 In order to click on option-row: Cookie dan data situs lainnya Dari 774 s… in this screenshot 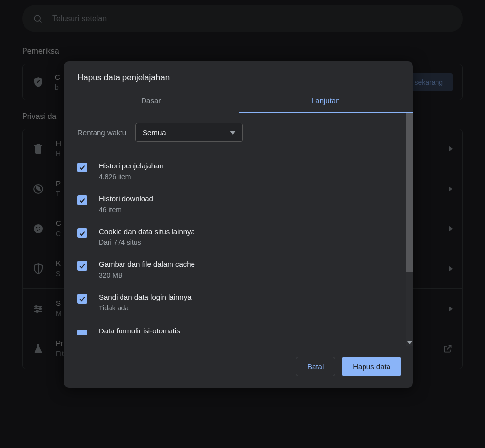, I will do `click(239, 237)`.